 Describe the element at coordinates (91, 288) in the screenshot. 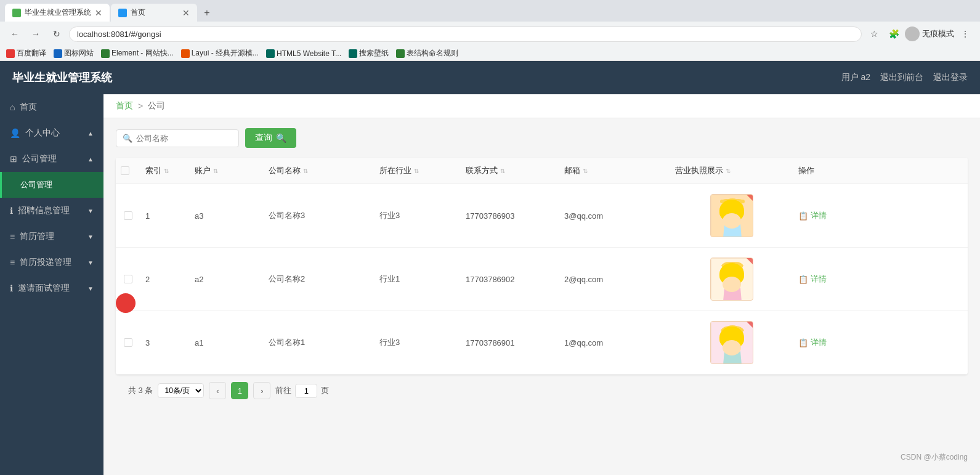

I see `chevron-down-icon-interview: ▼` at that location.